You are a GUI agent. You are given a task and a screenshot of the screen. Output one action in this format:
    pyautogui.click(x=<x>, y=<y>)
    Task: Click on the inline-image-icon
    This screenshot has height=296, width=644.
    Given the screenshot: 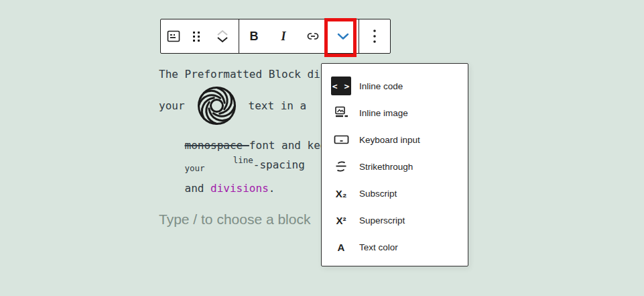 What is the action you would take?
    pyautogui.click(x=341, y=113)
    